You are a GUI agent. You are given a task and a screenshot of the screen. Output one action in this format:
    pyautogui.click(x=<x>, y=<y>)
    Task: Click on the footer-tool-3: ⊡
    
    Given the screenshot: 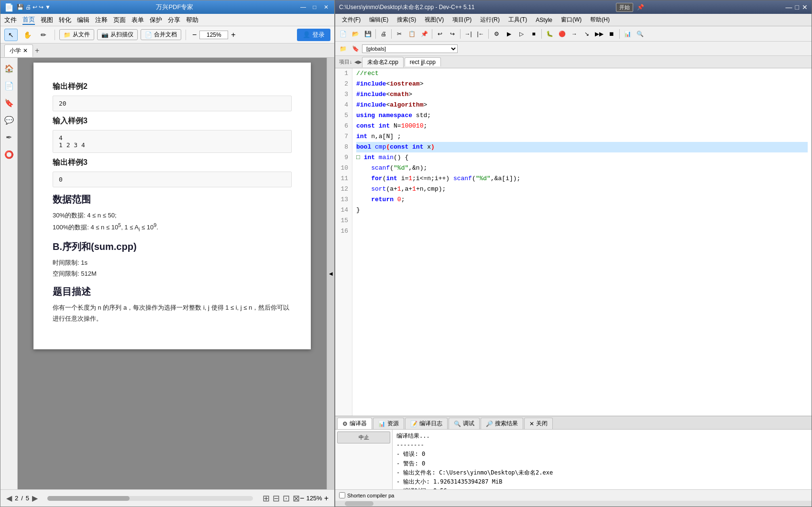 What is the action you would take?
    pyautogui.click(x=286, y=498)
    